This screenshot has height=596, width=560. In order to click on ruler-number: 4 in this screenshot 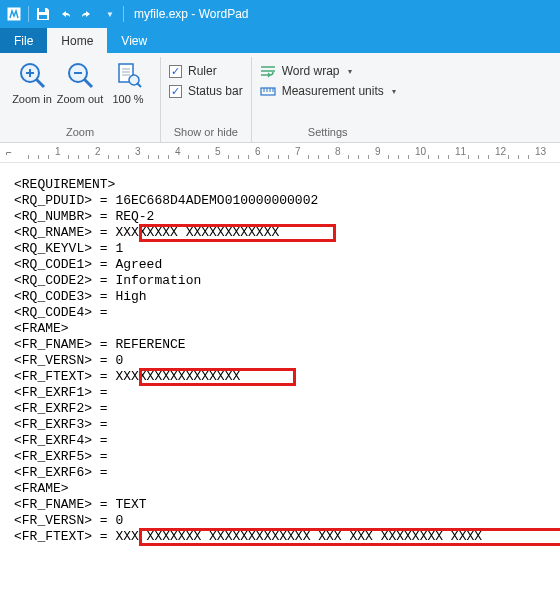, I will do `click(178, 152)`.